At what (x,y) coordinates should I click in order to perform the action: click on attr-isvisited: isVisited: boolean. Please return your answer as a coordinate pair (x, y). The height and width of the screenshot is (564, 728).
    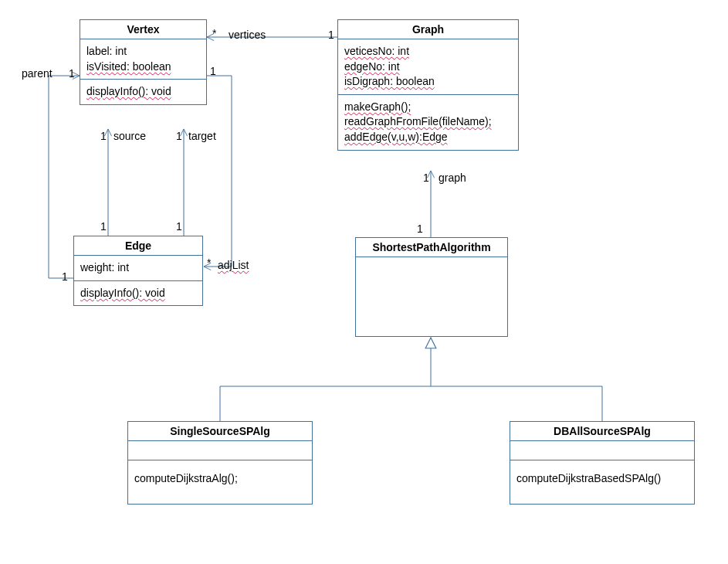
    Looking at the image, I should click on (144, 67).